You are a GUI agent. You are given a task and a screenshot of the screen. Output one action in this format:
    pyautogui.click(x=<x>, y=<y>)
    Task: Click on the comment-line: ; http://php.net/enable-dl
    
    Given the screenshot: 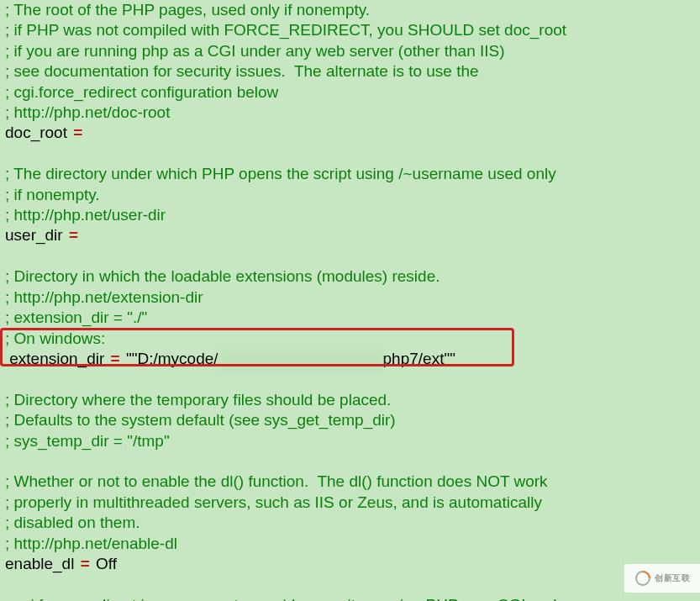 What is the action you would take?
    pyautogui.click(x=350, y=544)
    